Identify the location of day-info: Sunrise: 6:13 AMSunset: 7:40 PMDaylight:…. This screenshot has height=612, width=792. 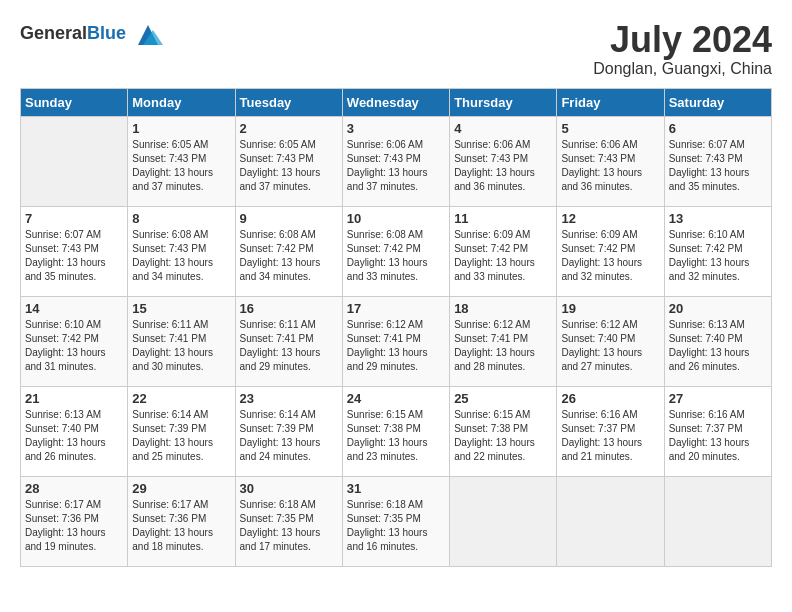
(718, 346).